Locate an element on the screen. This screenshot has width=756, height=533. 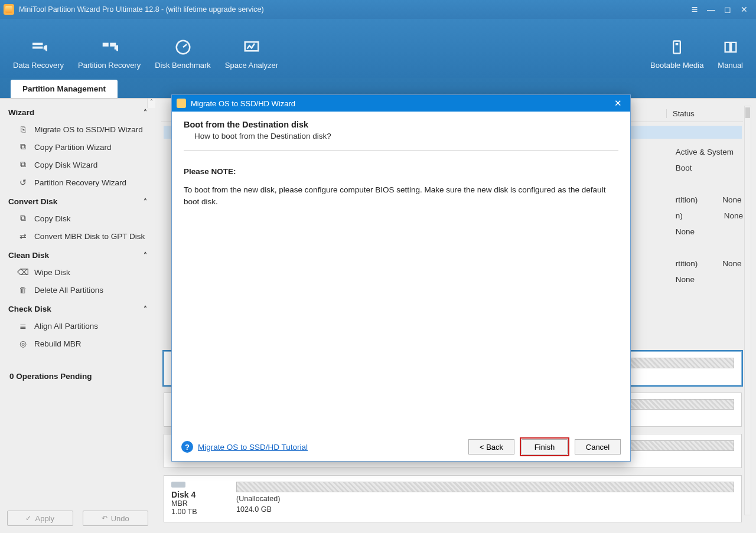
partition-recovery-icon is located at coordinates (109, 47).